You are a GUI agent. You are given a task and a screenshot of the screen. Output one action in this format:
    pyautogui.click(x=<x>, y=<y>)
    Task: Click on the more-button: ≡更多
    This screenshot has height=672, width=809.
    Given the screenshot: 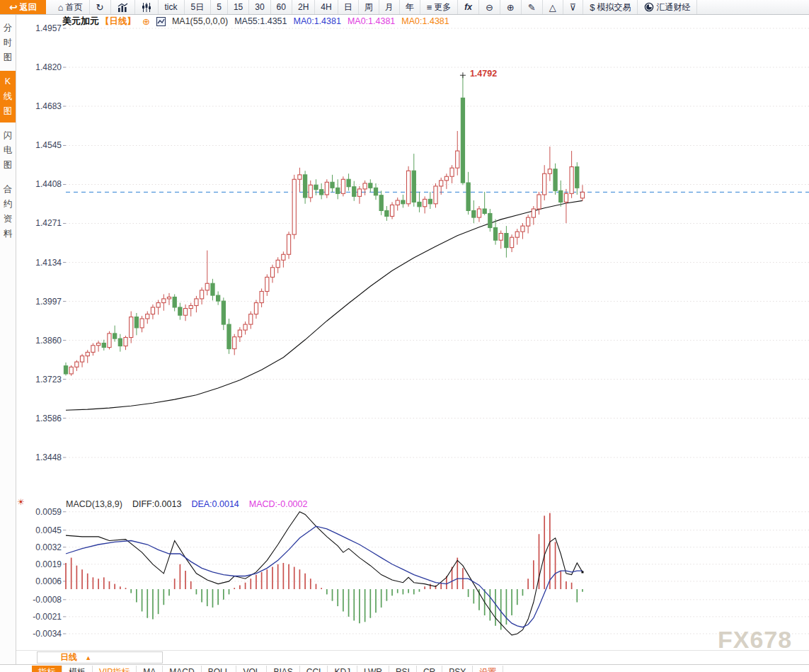 What is the action you would take?
    pyautogui.click(x=440, y=7)
    